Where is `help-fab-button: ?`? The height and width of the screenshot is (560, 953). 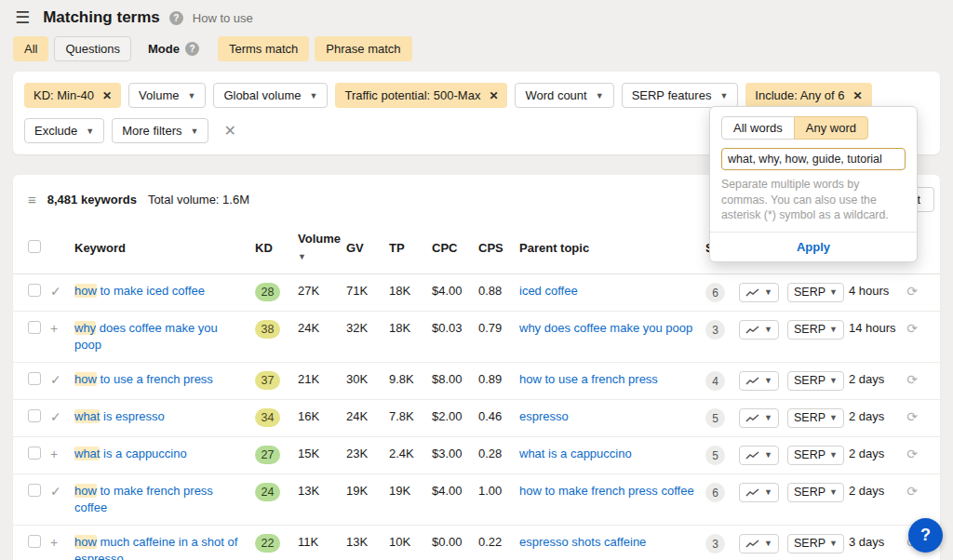 help-fab-button: ? is located at coordinates (925, 536).